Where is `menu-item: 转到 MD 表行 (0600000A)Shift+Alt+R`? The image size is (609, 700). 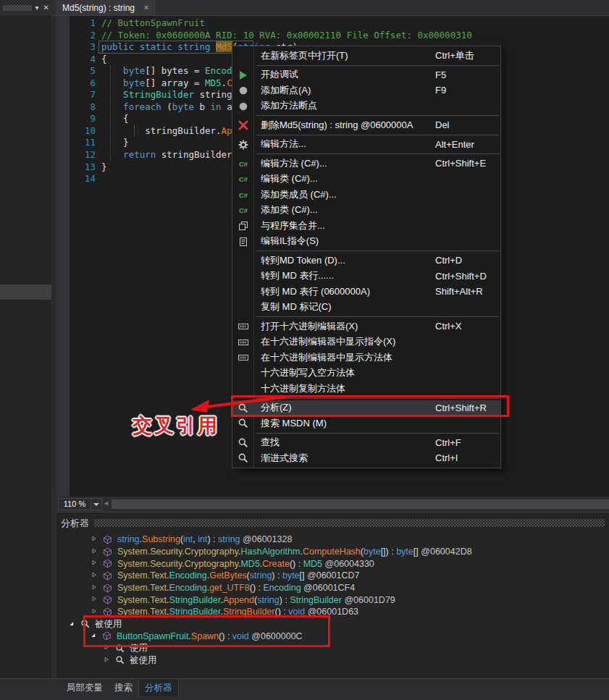 menu-item: 转到 MD 表行 (0600000A)Shift+Alt+R is located at coordinates (366, 292).